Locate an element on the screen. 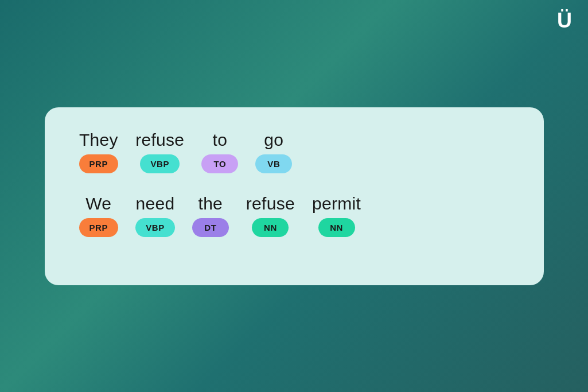  tag-badge-1-1: PRP is located at coordinates (99, 164).